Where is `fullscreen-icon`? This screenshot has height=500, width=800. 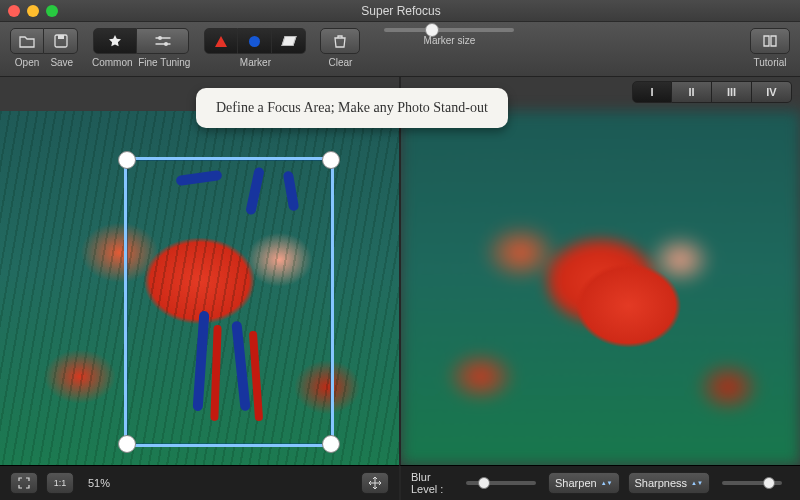
fullscreen-icon is located at coordinates (24, 483).